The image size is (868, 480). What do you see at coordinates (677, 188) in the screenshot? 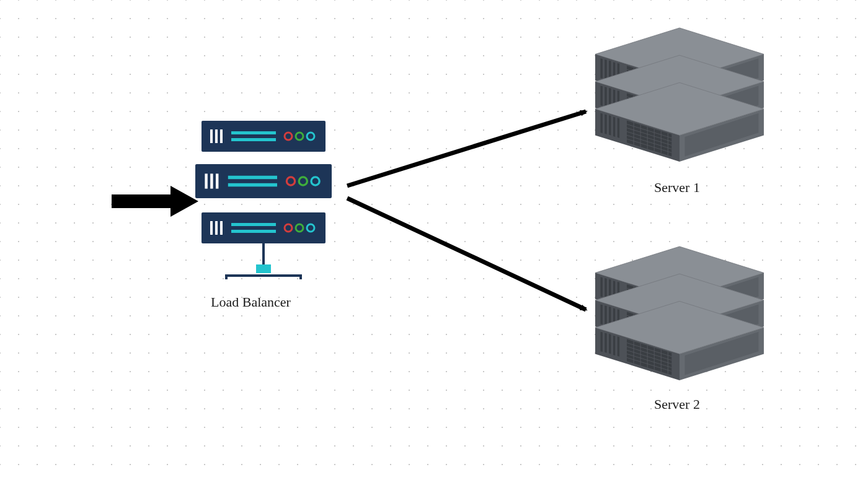
I see `server1-label: Server 1` at bounding box center [677, 188].